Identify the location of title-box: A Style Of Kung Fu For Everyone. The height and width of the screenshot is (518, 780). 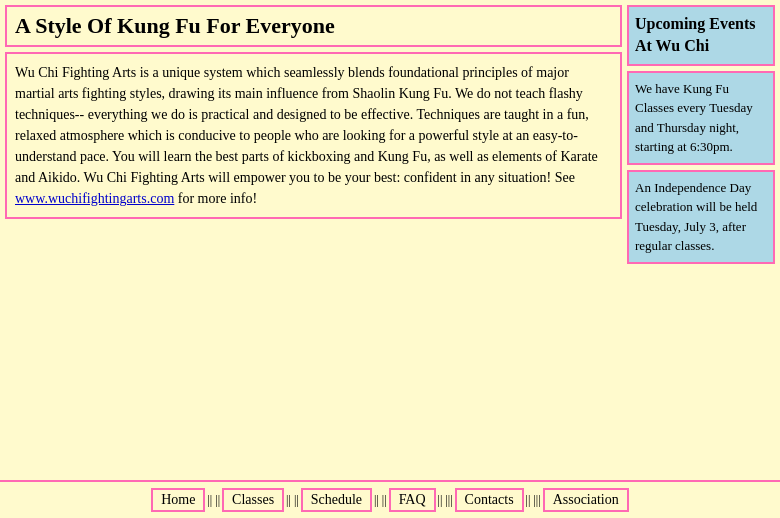
(314, 26).